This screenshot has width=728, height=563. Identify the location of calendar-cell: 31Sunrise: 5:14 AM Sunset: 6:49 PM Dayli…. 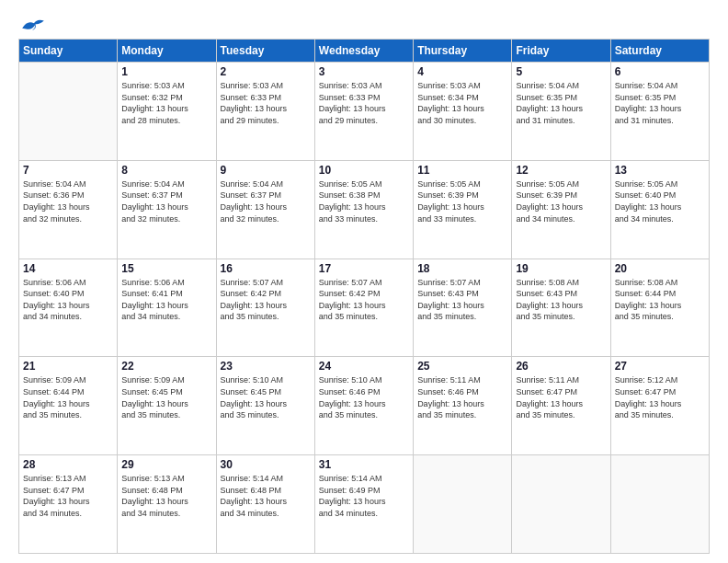
(364, 504).